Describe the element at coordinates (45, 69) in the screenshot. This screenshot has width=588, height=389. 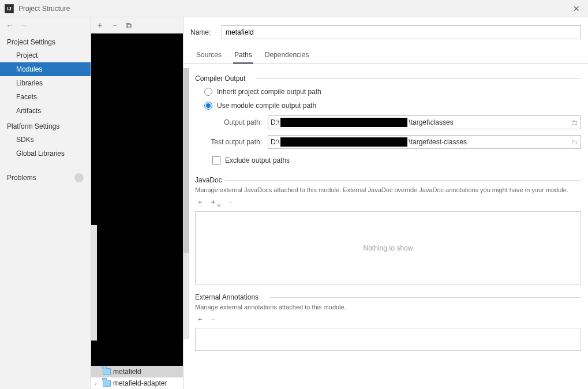
I see `nav-modules: Modules` at that location.